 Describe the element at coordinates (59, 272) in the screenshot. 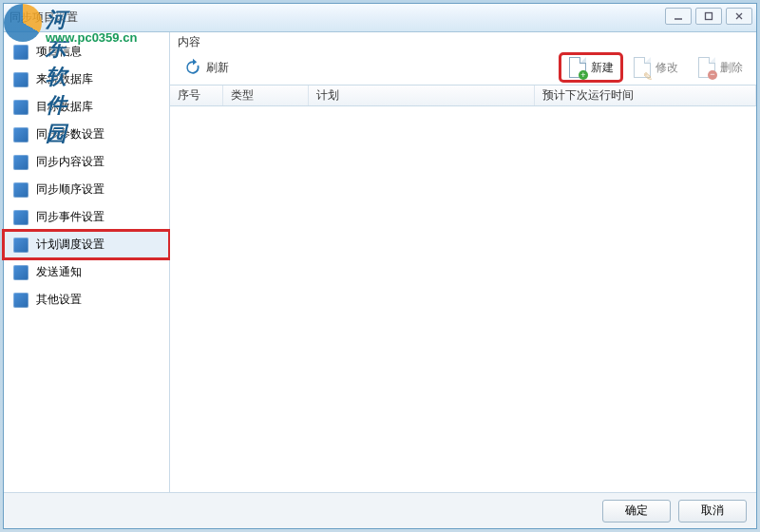

I see `sidebar-item-label: 发送通知` at that location.